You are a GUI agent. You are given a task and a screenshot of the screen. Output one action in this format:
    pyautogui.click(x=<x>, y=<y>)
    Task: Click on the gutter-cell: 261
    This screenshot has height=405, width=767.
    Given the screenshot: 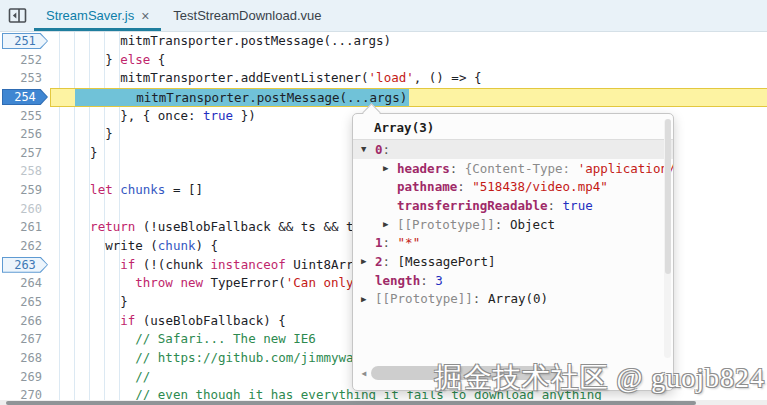 What is the action you would take?
    pyautogui.click(x=25, y=228)
    